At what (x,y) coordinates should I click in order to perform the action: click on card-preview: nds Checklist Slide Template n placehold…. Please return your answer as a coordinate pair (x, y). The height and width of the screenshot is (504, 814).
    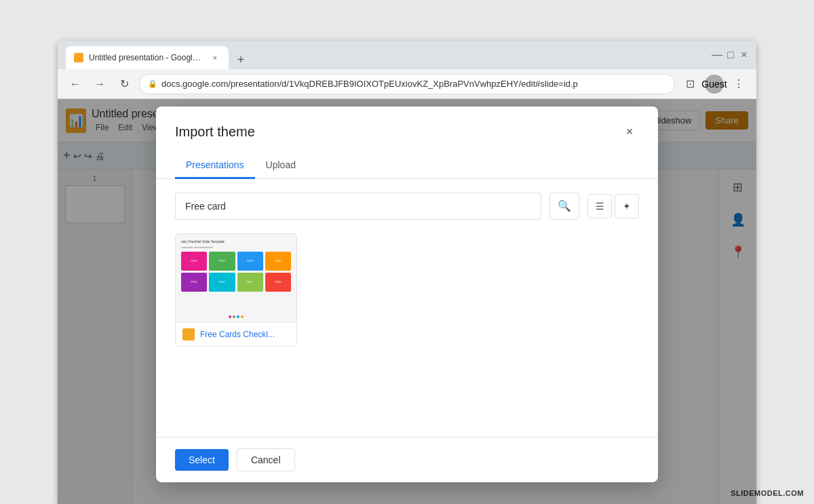
    Looking at the image, I should click on (236, 277).